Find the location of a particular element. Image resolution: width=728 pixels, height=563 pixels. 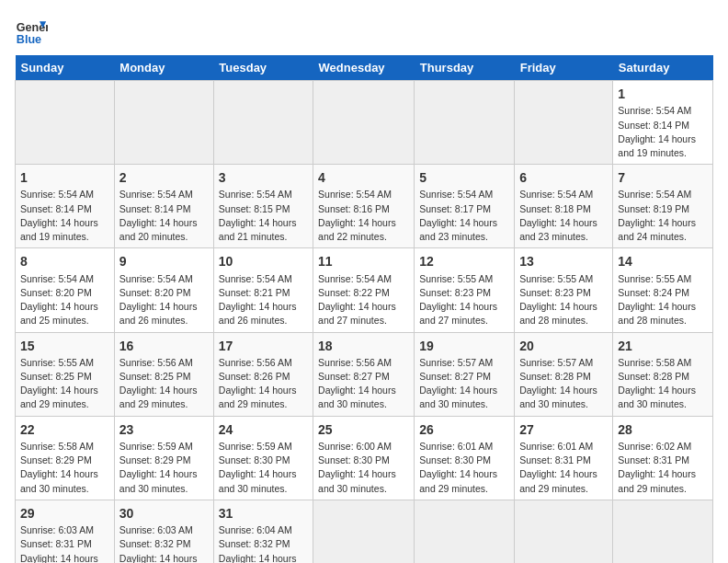

calendar-cell: 26Sunrise: 6:01 AMSunset: 8:30 PMDayligh… is located at coordinates (465, 458).